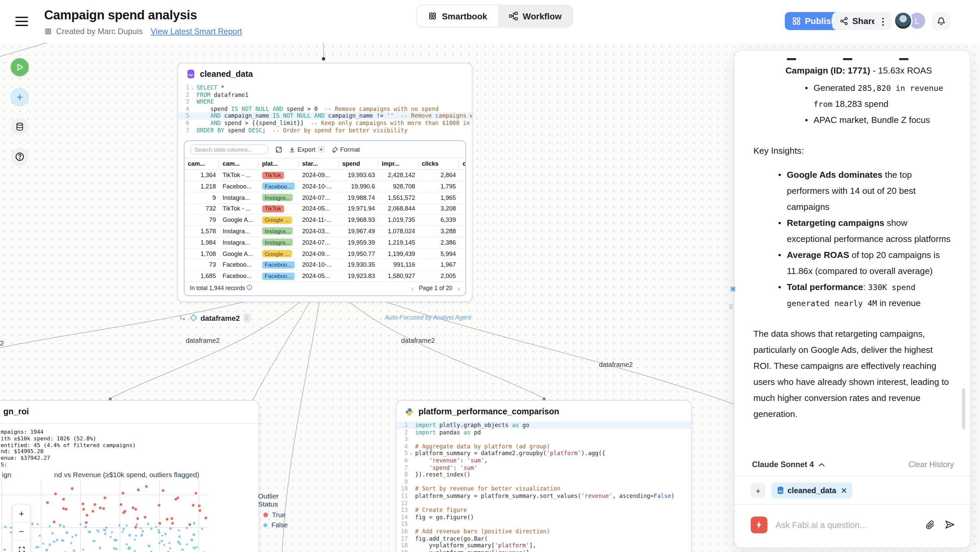 This screenshot has width=980, height=552. Describe the element at coordinates (220, 318) in the screenshot. I see `dataframe-output-label: dataframe2` at that location.